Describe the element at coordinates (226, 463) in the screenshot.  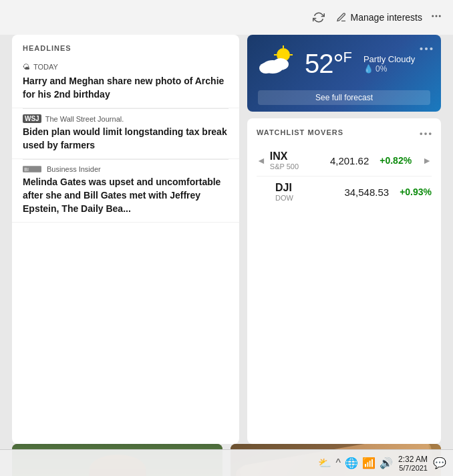
I see `taskbar: ⛅ ^ 🌐 📶 🔊 2:32 AM 5/7/2021 💬` at that location.